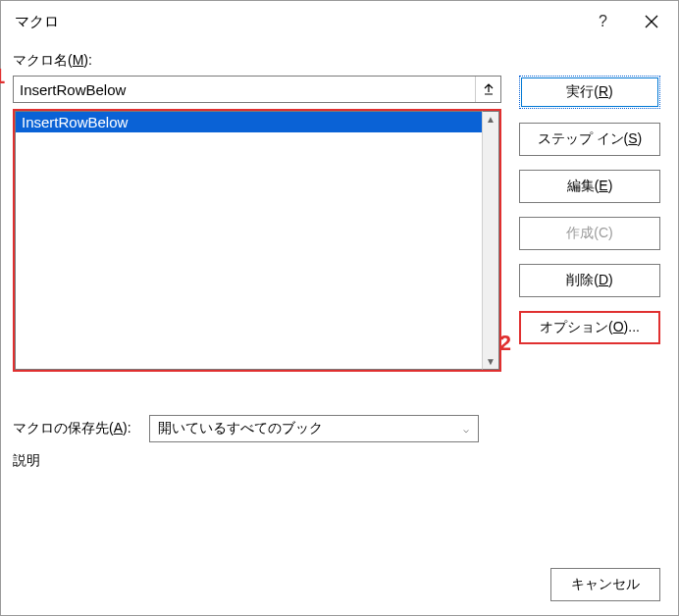 The width and height of the screenshot is (679, 616). What do you see at coordinates (337, 429) in the screenshot?
I see `store-row: マクロの保存先(A): 開いているすべてのブック ⌵` at bounding box center [337, 429].